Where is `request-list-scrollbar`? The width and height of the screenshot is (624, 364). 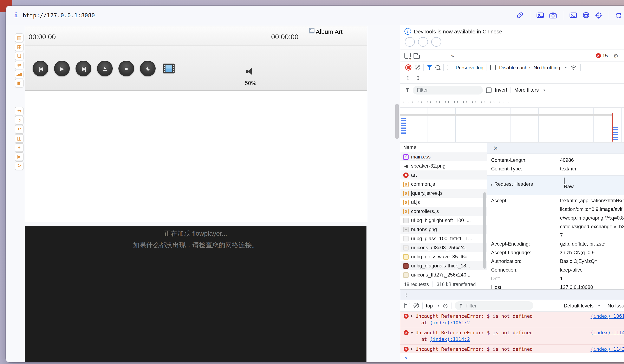 request-list-scrollbar is located at coordinates (485, 231).